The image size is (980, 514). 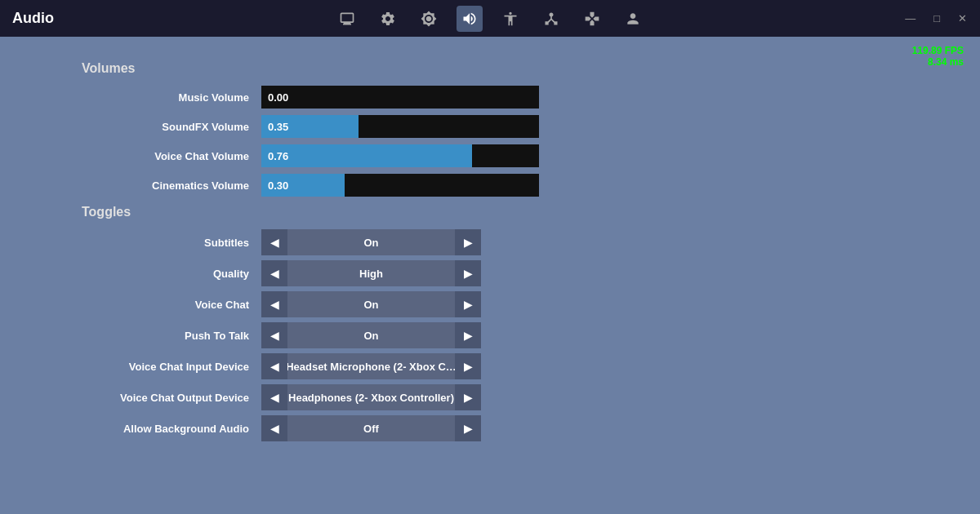 What do you see at coordinates (490, 366) in the screenshot?
I see `toggle-row: Voice Chat Input Device◀Headset Micropho…` at bounding box center [490, 366].